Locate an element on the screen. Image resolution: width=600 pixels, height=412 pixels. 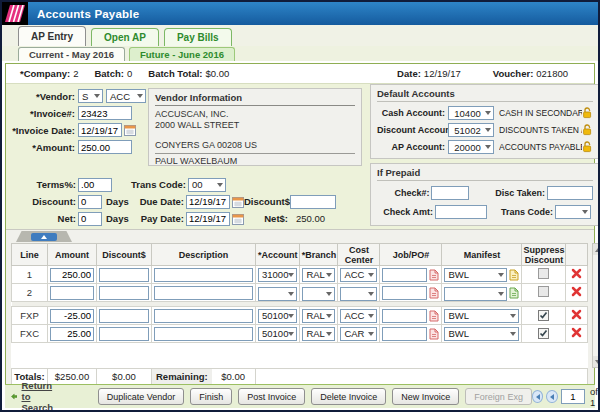
prepaid-trans-code-label: Trans Code: is located at coordinates (525, 212).